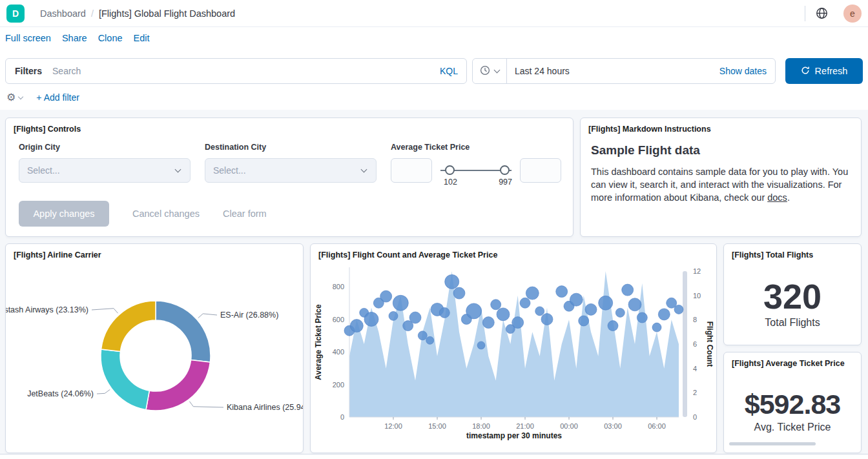 This screenshot has height=459, width=868. What do you see at coordinates (28, 71) in the screenshot?
I see `filters-menu-button: Filters` at bounding box center [28, 71].